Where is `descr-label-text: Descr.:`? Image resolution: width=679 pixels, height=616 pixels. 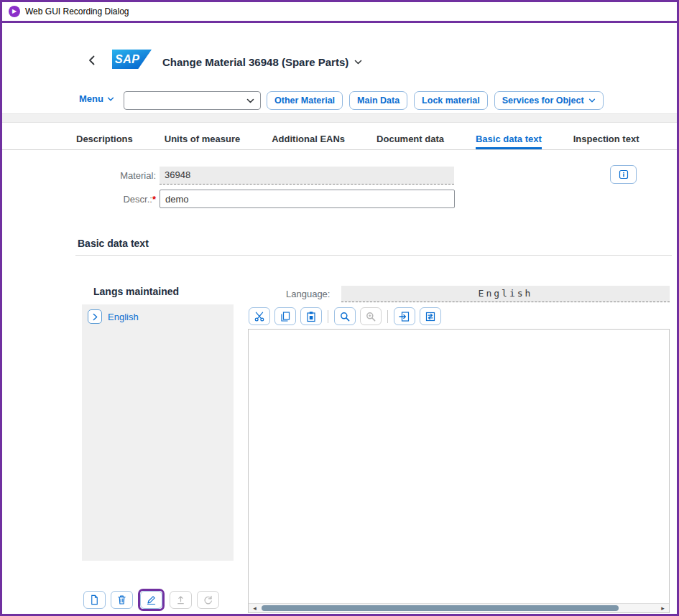
descr-label-text: Descr.: is located at coordinates (137, 200).